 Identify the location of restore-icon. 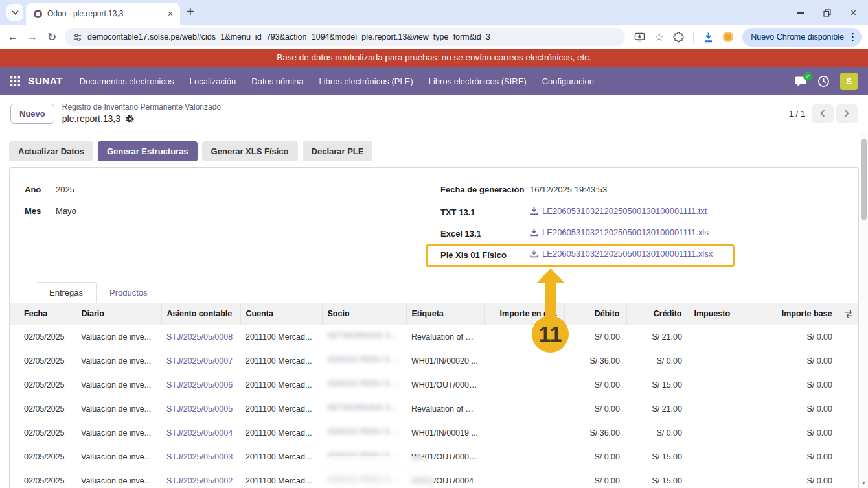
(827, 13).